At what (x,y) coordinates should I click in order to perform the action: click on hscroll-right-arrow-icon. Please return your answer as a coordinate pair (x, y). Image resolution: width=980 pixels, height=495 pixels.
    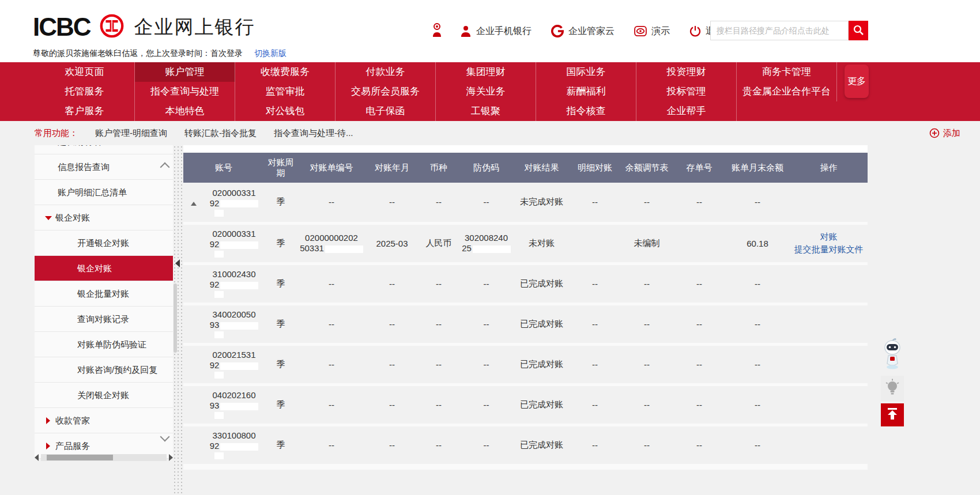
    Looking at the image, I should click on (171, 458).